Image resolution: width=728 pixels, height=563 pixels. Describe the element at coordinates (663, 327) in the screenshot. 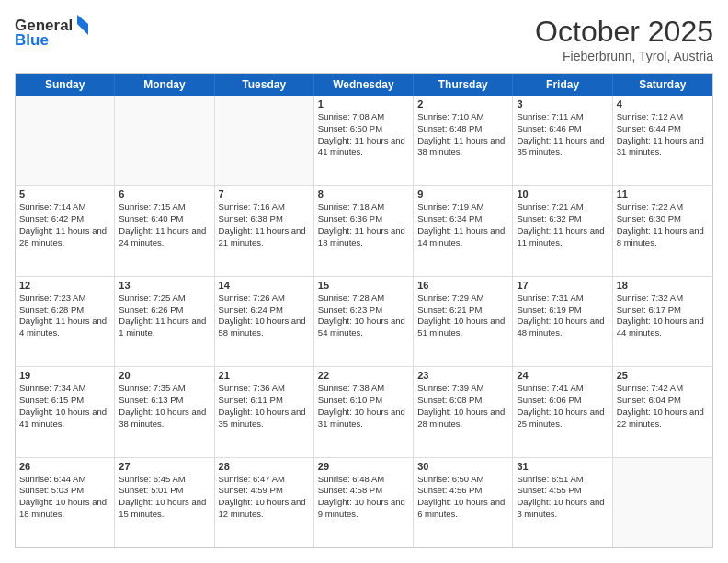

I see `daylight-text: Daylight: 10 hours and 44 minutes.` at that location.